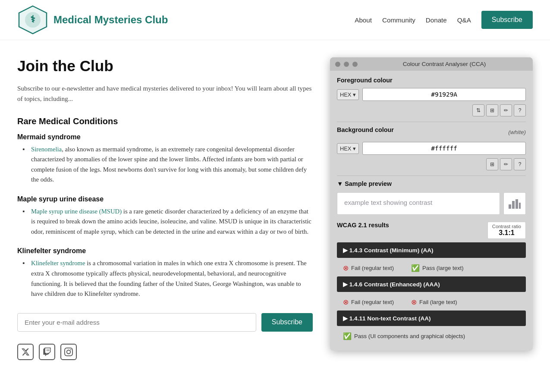 The width and height of the screenshot is (550, 392). What do you see at coordinates (431, 230) in the screenshot?
I see `wcag-header: WCAG 2.1 results Contrast ratio 3.1:1` at bounding box center [431, 230].